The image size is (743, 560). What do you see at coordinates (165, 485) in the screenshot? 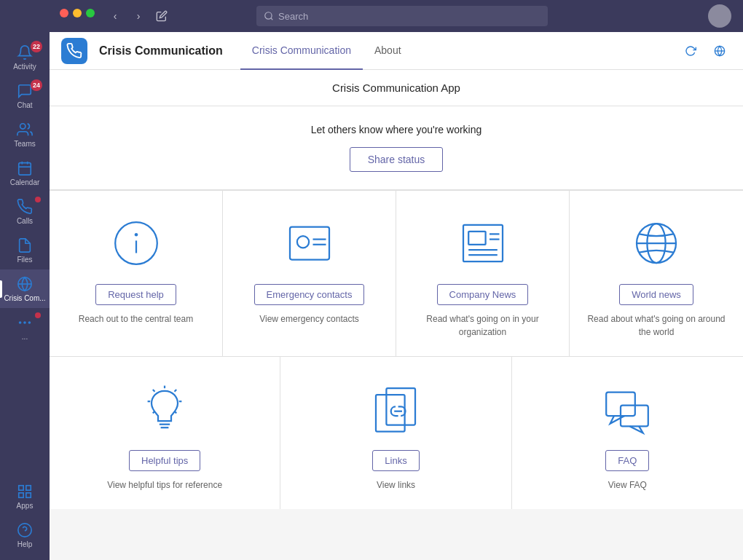
I see `helpful-tips-desc: View helpful tips for reference` at bounding box center [165, 485].